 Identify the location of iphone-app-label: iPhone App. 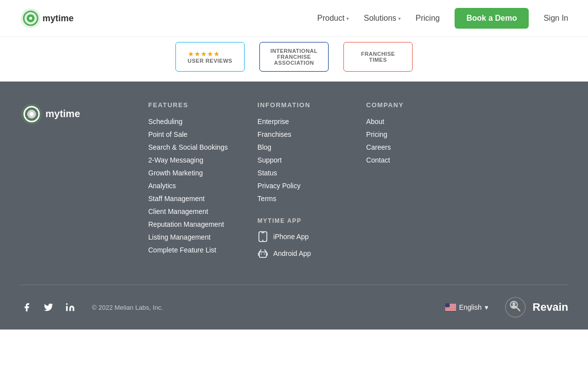
(291, 237).